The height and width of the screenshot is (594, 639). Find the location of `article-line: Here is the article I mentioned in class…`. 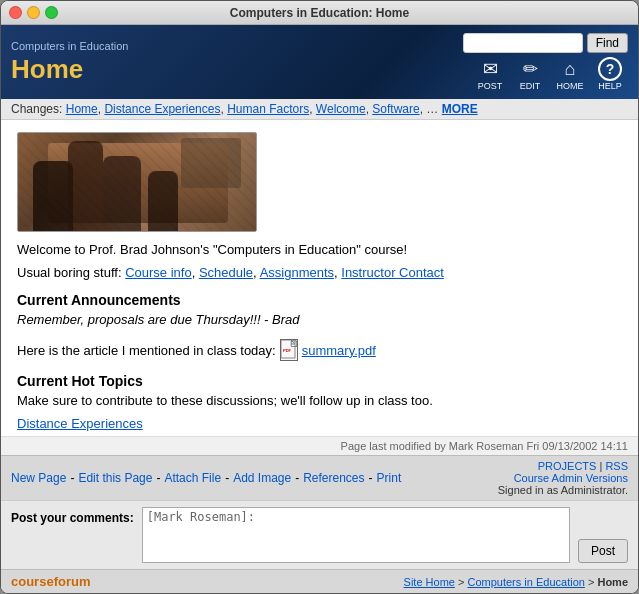

article-line: Here is the article I mentioned in class… is located at coordinates (320, 350).